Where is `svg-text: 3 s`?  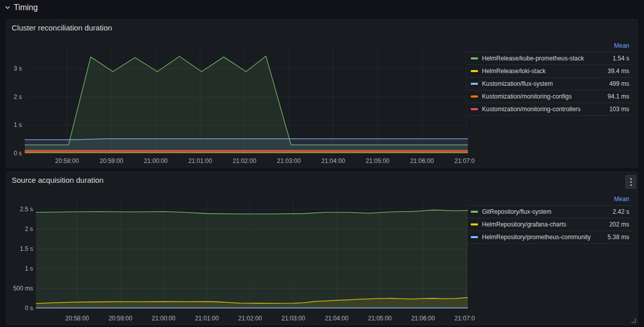 svg-text: 3 s is located at coordinates (18, 69).